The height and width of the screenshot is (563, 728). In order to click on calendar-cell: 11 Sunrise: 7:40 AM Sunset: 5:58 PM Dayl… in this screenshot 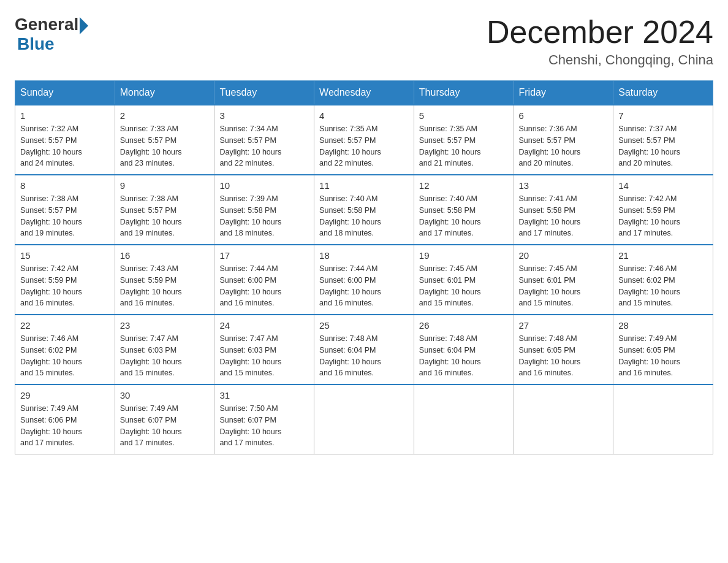, I will do `click(364, 210)`.